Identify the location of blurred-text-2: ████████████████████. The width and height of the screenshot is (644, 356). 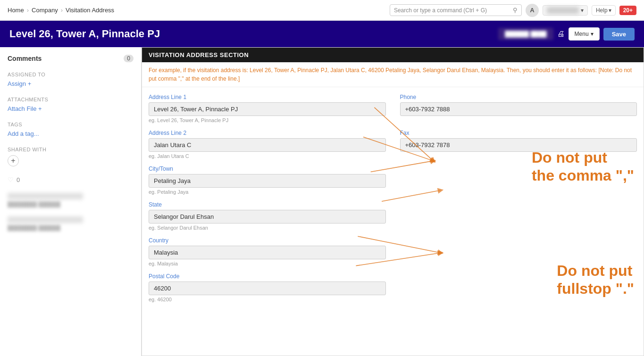
(45, 220).